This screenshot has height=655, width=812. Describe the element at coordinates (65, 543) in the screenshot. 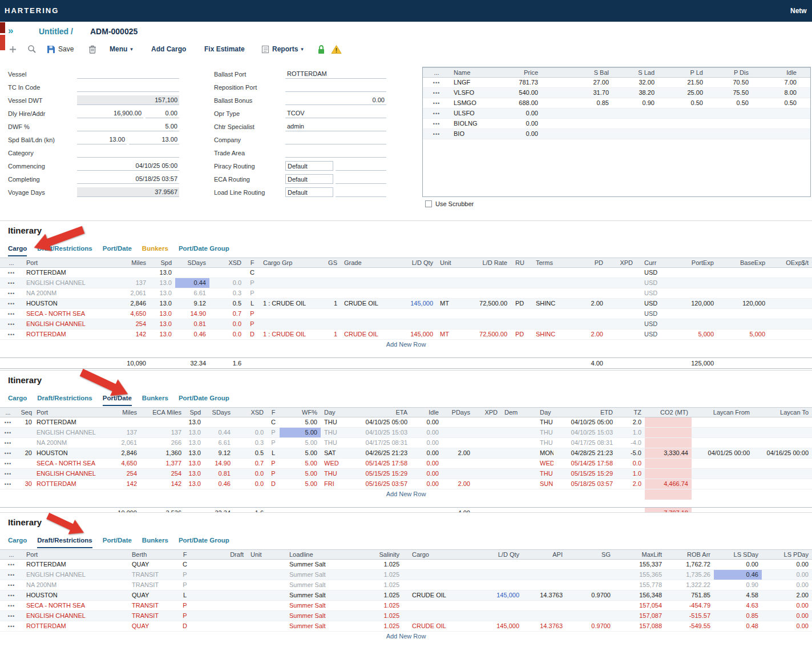

I see `tab-draft-restrictions: Draft/Restrictions` at that location.